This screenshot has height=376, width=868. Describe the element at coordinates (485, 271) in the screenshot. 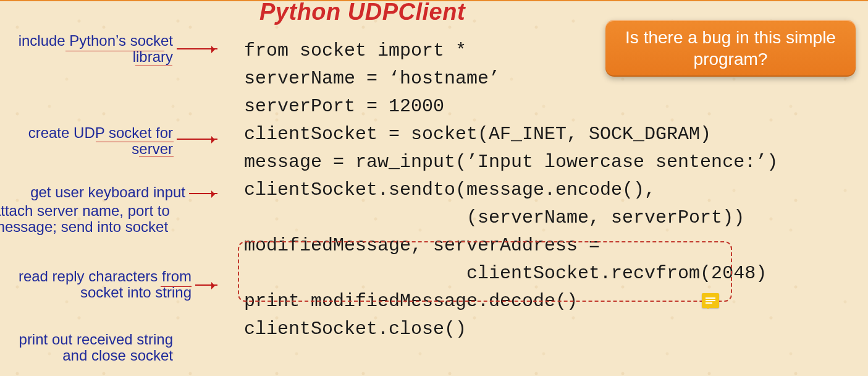

I see `highlight-box` at that location.